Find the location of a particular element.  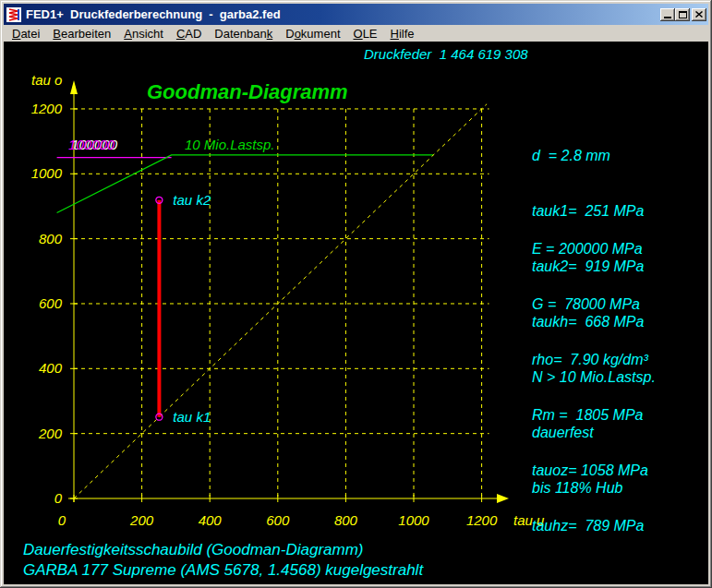

menu-item-ansicht: Ansicht is located at coordinates (144, 33).